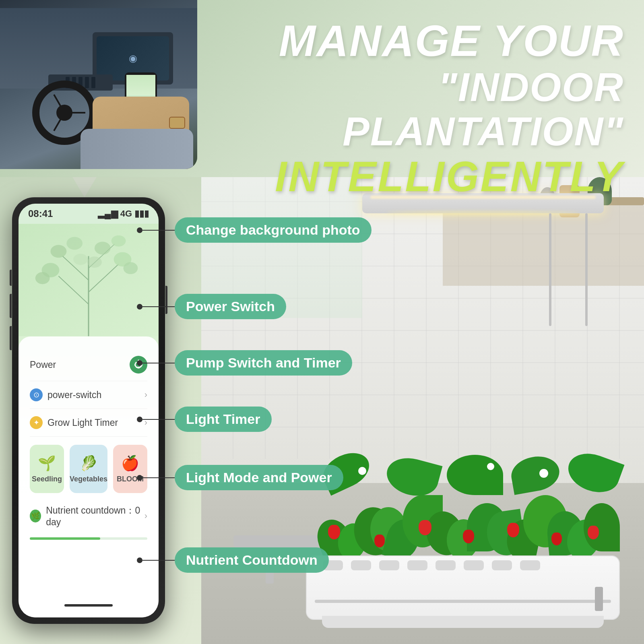 Image resolution: width=644 pixels, height=644 pixels. What do you see at coordinates (108, 214) in the screenshot?
I see `signal-icon: ▂▄▆` at bounding box center [108, 214].